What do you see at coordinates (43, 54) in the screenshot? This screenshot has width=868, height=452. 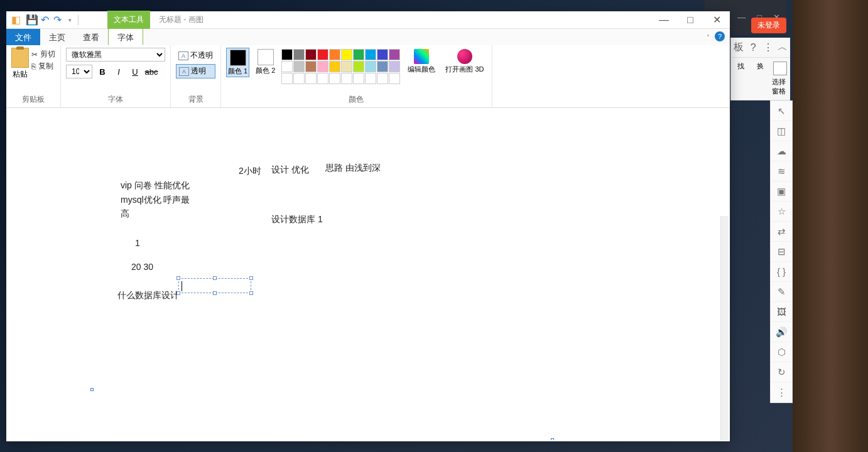 I see `cut-button: ✂剪切` at bounding box center [43, 54].